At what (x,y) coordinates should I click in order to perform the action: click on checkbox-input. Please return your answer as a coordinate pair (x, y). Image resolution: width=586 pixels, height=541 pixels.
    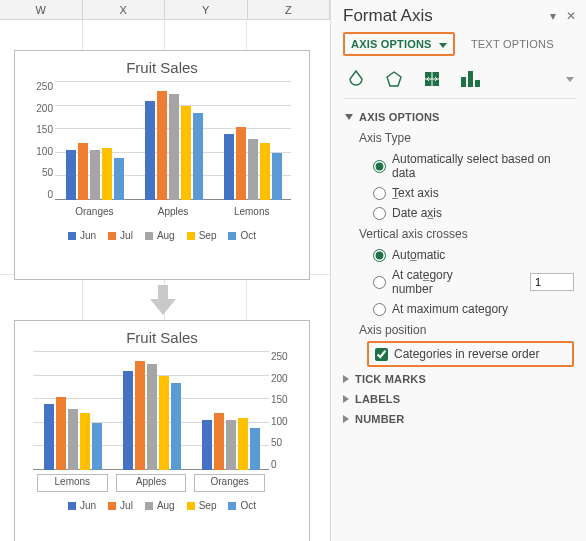
    Looking at the image, I should click on (382, 354).